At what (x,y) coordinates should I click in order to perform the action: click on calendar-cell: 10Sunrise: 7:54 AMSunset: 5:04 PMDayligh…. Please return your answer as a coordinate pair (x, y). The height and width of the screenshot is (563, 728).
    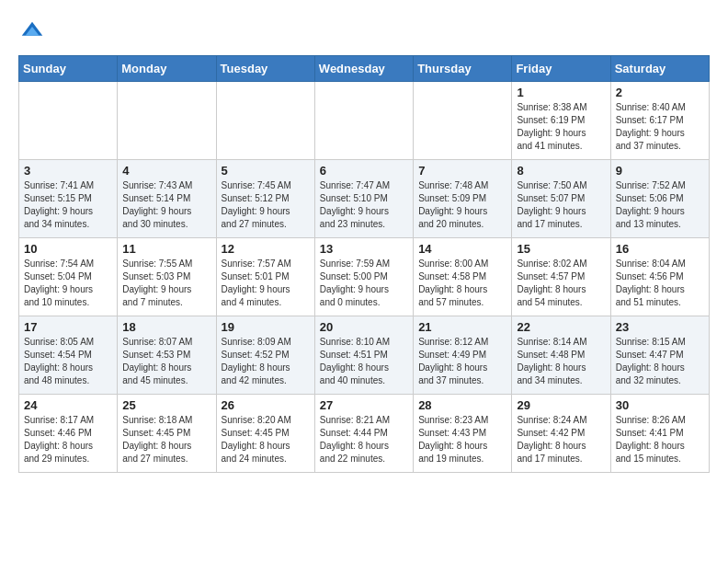
    Looking at the image, I should click on (68, 278).